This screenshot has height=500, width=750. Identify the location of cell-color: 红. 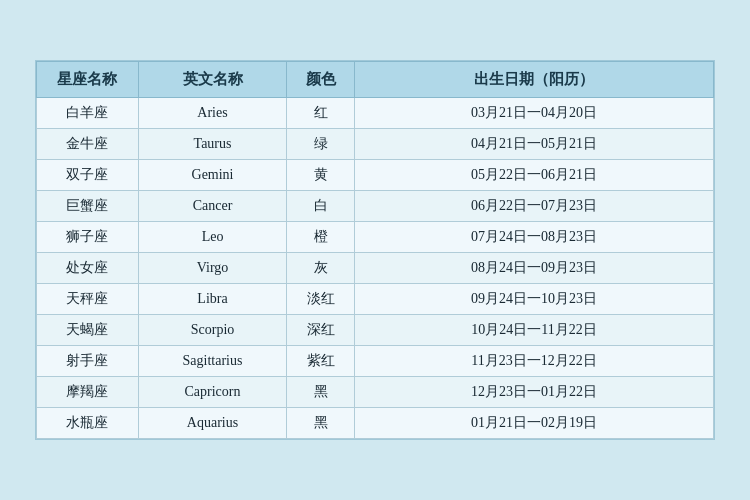
(321, 114).